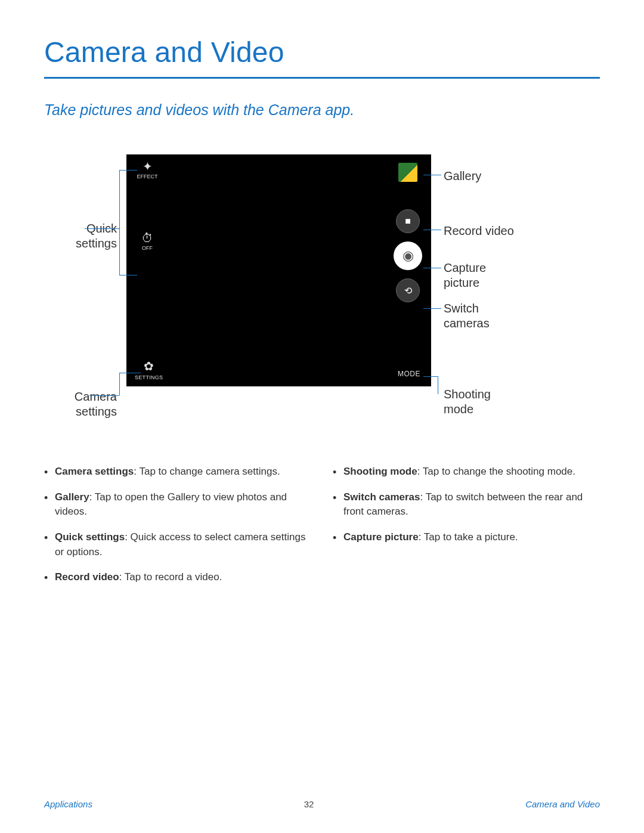 This screenshot has width=644, height=833. What do you see at coordinates (408, 290) in the screenshot?
I see `switch-cameras-button: ⟲` at bounding box center [408, 290].